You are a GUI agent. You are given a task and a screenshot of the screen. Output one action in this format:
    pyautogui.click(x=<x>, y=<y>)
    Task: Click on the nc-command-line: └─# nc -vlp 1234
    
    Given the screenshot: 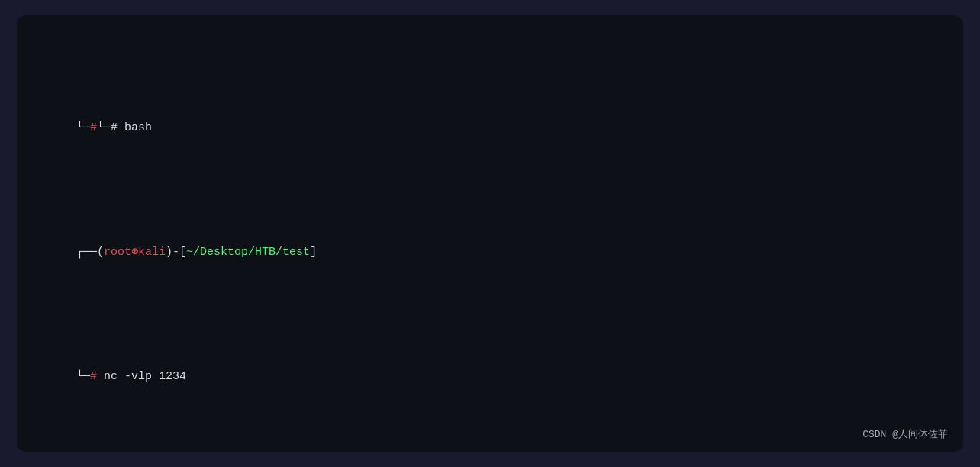 What is the action you would take?
    pyautogui.click(x=490, y=377)
    